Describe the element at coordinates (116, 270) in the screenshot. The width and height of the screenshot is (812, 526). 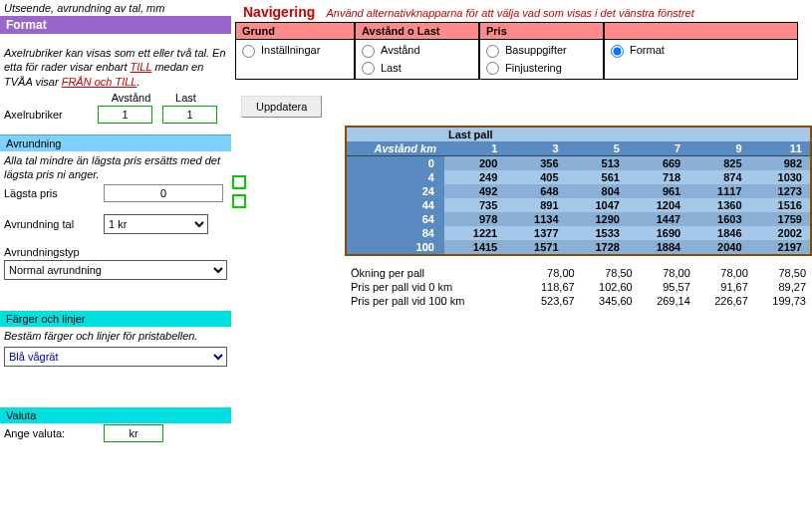
I see `select-avrundningstyp: Normal avrundning` at that location.